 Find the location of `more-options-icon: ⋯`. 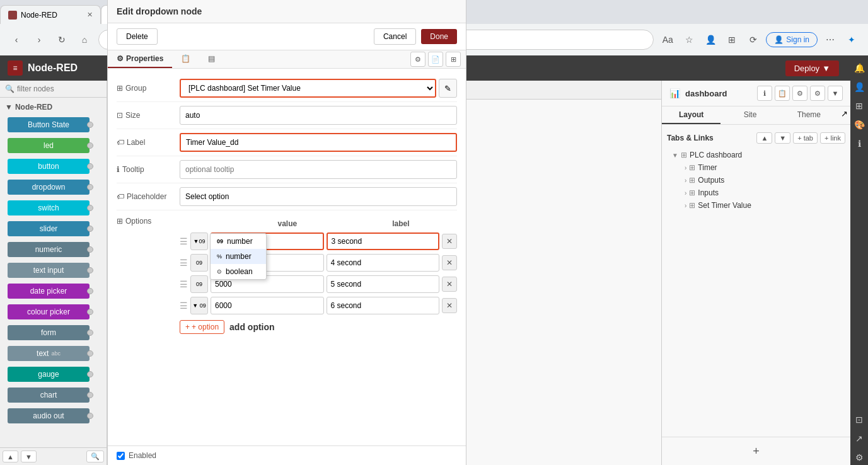

more-options-icon: ⋯ is located at coordinates (830, 40).